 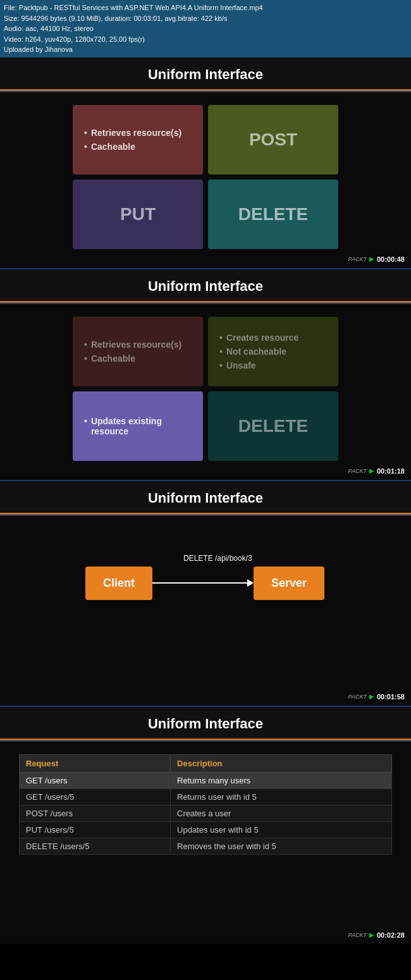 What do you see at coordinates (138, 214) in the screenshot?
I see `put-method-box: PUT` at bounding box center [138, 214].